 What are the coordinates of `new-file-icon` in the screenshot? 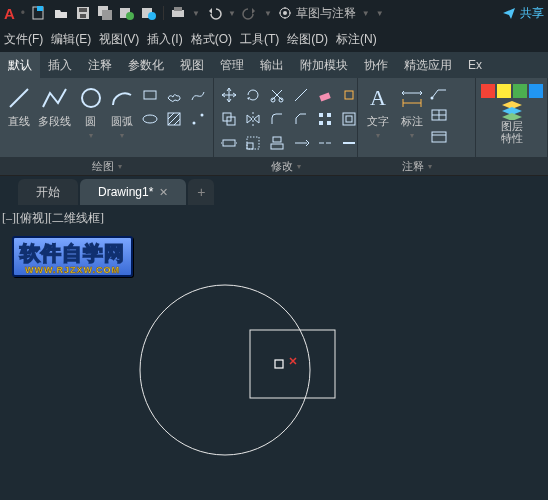 It's located at (39, 13).